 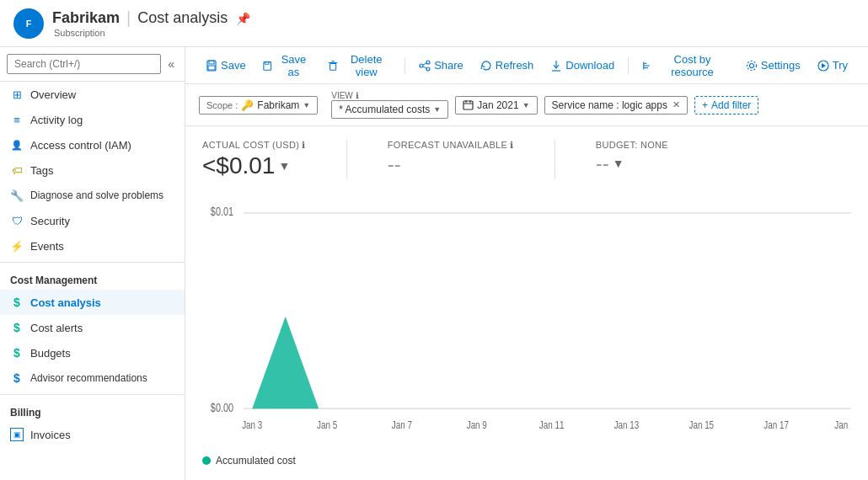 What do you see at coordinates (527, 461) in the screenshot?
I see `chart-legend: Accumulated cost` at bounding box center [527, 461].